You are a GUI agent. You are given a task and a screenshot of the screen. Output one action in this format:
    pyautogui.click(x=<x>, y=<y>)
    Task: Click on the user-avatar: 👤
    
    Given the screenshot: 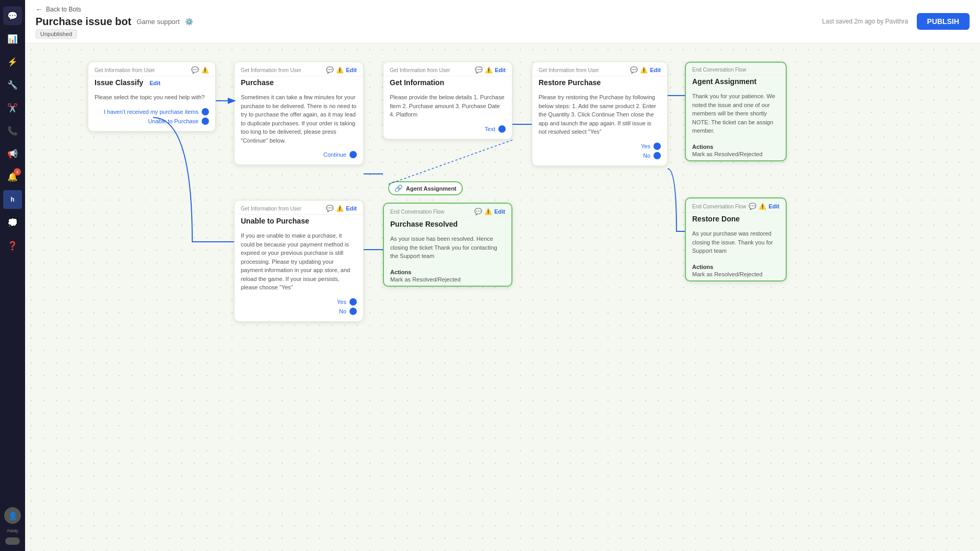 What is the action you would take?
    pyautogui.click(x=13, y=515)
    